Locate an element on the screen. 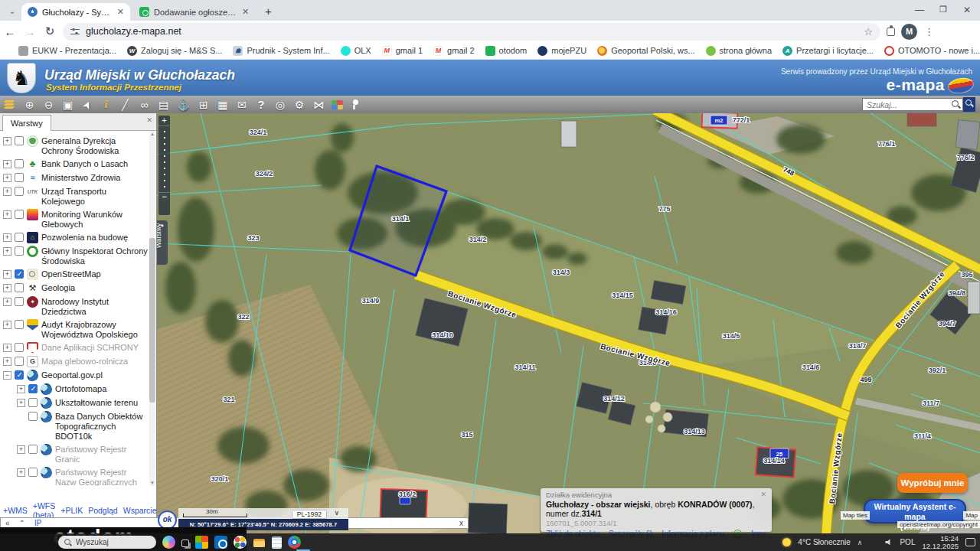  layer-item: +Audyt Krajobrazowy Województwa Opolskie… is located at coordinates (75, 329).